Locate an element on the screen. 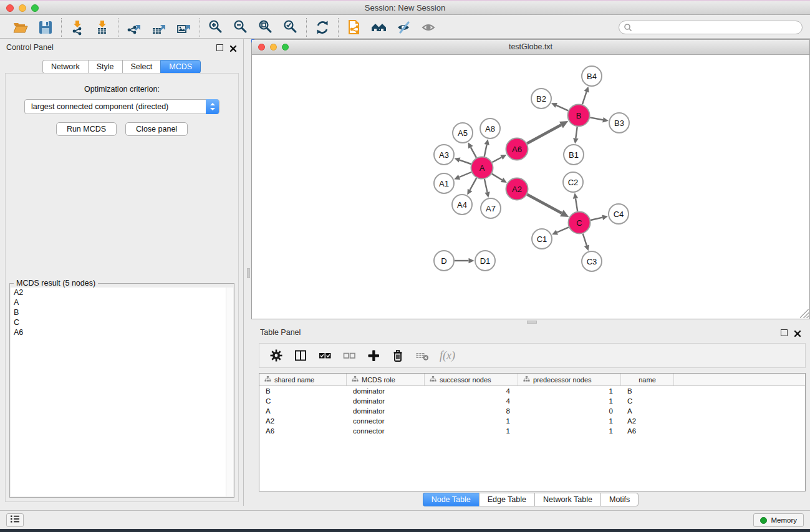 The image size is (810, 532). graph-edge-A-A6 is located at coordinates (499, 158).